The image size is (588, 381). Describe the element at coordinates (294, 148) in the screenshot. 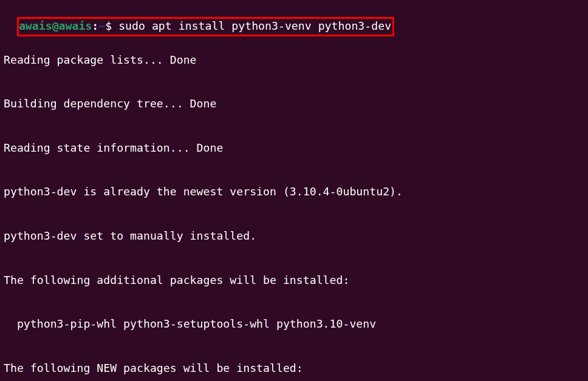

I see `output-line: Reading state information... Done` at that location.